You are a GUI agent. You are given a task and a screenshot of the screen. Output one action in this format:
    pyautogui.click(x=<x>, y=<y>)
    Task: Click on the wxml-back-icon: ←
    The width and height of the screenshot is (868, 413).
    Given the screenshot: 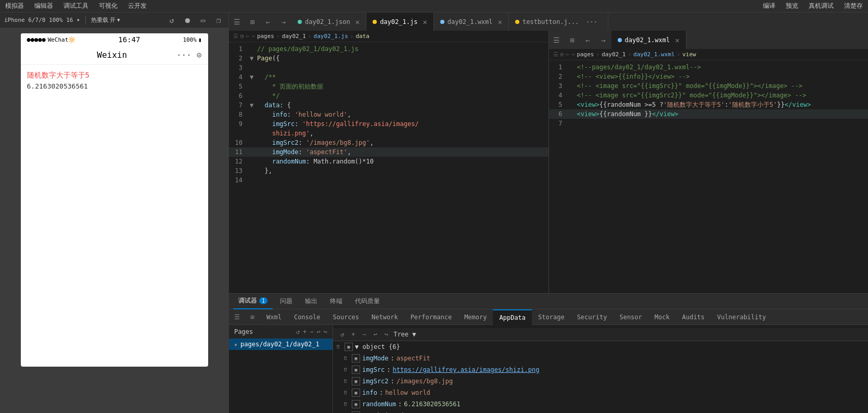 What is the action you would take?
    pyautogui.click(x=588, y=40)
    